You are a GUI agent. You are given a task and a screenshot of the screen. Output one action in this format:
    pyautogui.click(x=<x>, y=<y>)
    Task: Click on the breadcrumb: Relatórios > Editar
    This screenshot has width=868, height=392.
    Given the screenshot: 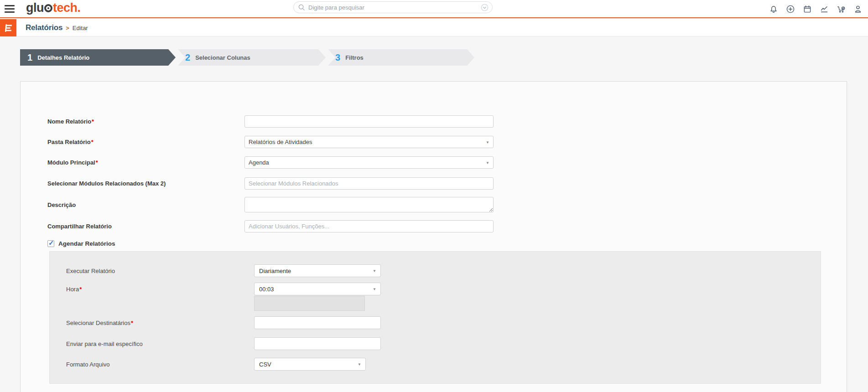 What is the action you would take?
    pyautogui.click(x=57, y=28)
    